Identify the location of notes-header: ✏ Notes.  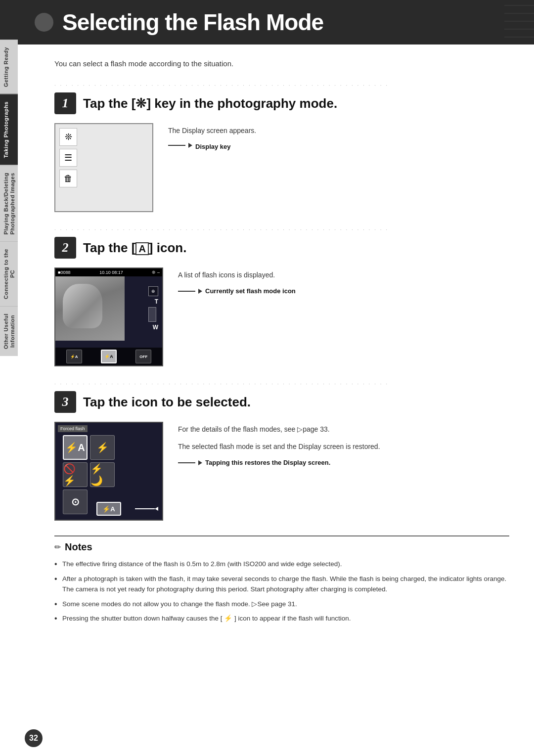
(282, 547).